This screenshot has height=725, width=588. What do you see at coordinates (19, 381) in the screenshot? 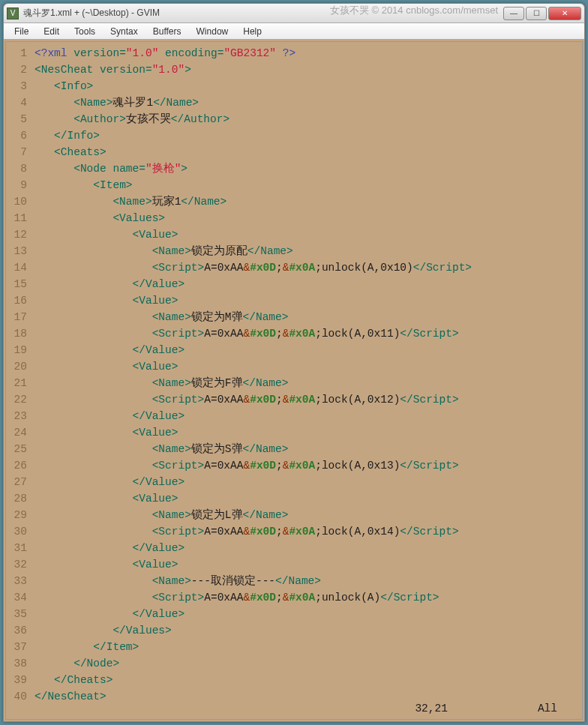
I see `line-gutter: 1234567891011121314151617181920212223242…` at bounding box center [19, 381].